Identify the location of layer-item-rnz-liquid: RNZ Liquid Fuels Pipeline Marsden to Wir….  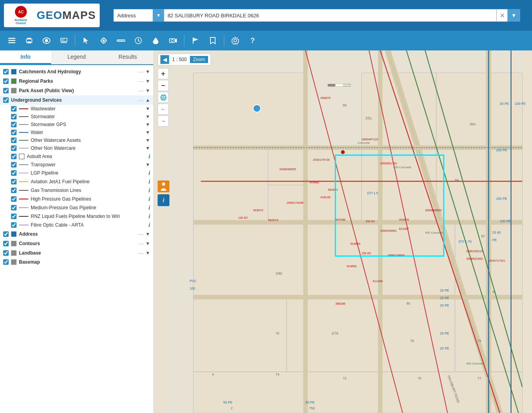
(76, 216).